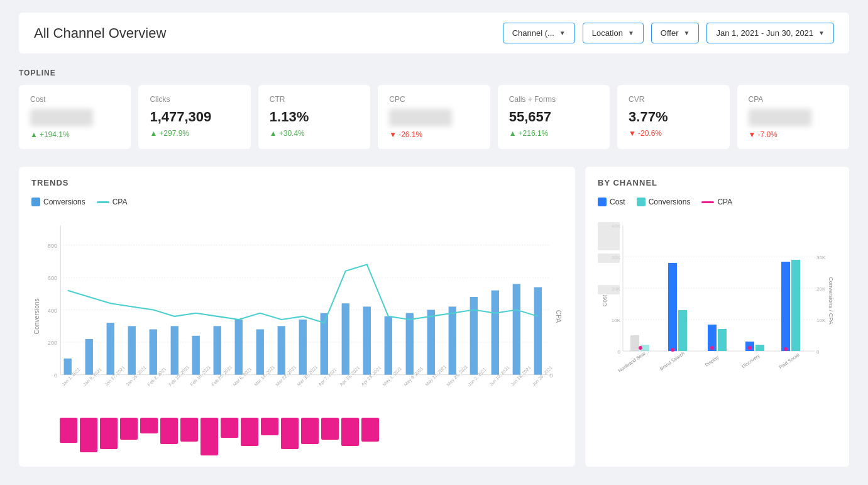 Image resolution: width=868 pixels, height=485 pixels. I want to click on conversions-legend-icon, so click(36, 202).